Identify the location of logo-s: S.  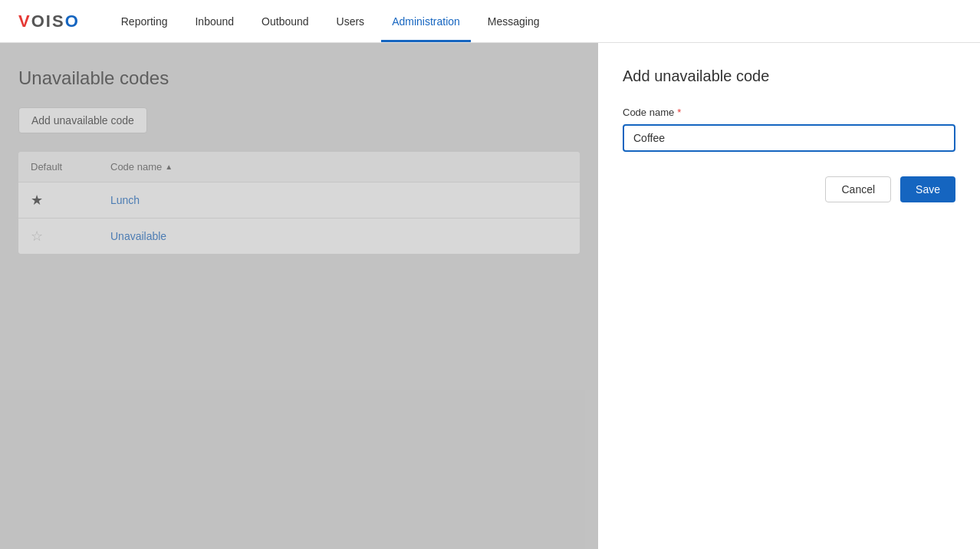
(58, 21).